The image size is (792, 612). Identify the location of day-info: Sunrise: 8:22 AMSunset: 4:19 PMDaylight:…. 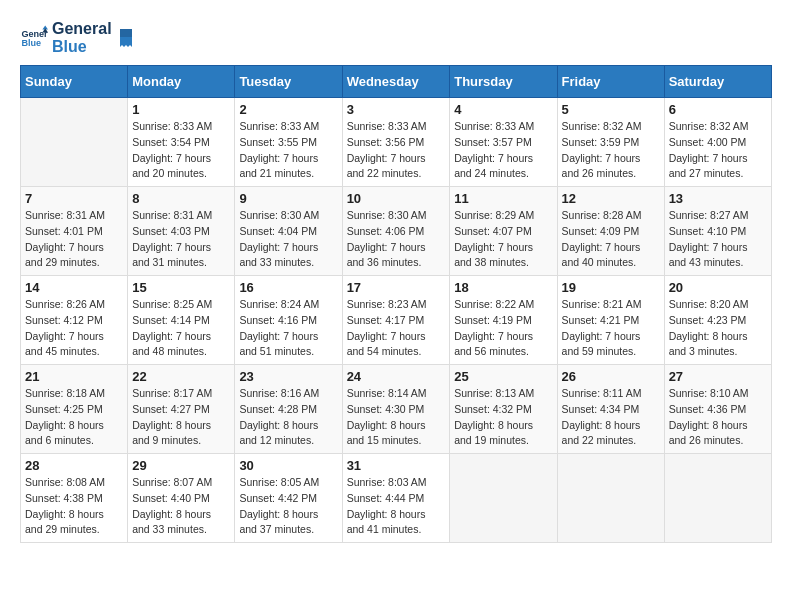
(503, 328).